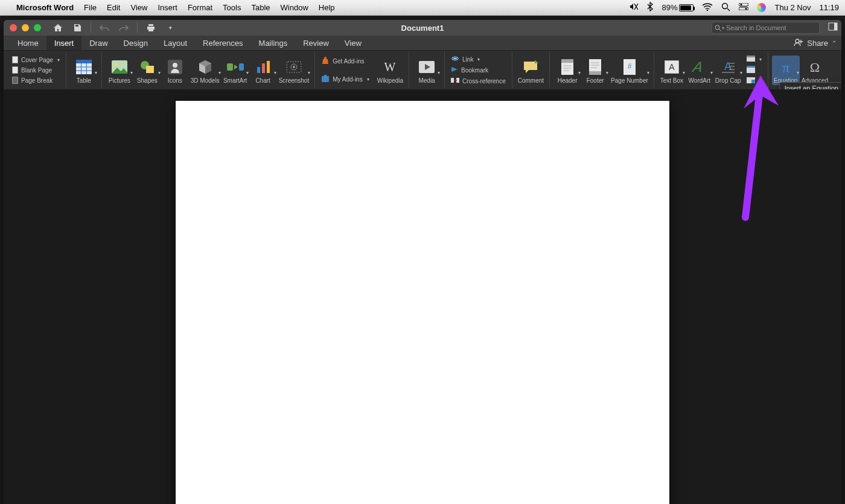 This screenshot has width=845, height=504. I want to click on menu-format: Format, so click(200, 7).